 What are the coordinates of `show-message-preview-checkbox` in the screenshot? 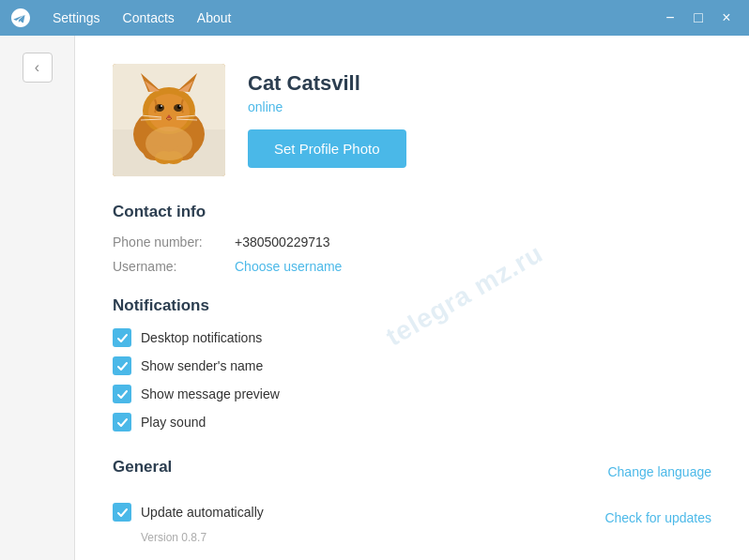 It's located at (122, 394).